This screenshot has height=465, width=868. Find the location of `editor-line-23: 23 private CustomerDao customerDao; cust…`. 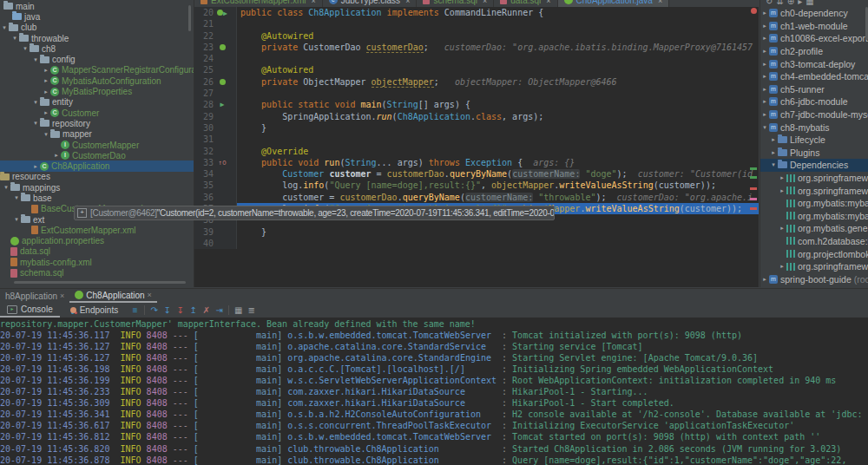

editor-line-23: 23 private CustomerDao customerDao; cust… is located at coordinates (477, 47).